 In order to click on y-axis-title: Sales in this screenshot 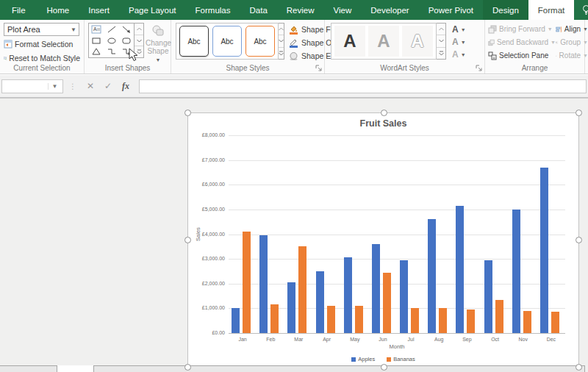, I will do `click(198, 235)`.